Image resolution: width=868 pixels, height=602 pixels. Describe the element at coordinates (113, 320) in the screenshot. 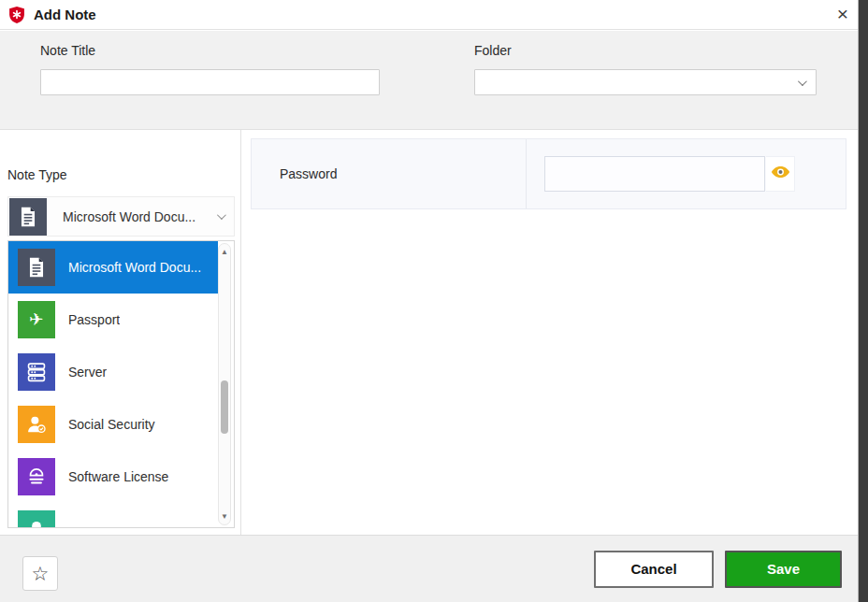

I see `note-type-item-passport: ✈Passport` at that location.